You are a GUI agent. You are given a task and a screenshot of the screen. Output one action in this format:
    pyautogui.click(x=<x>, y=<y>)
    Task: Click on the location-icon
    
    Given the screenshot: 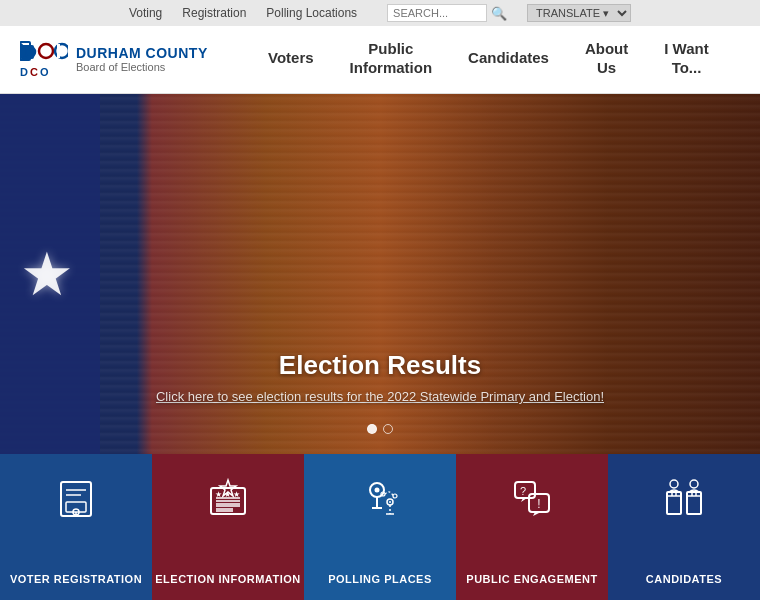 What is the action you would take?
    pyautogui.click(x=380, y=499)
    